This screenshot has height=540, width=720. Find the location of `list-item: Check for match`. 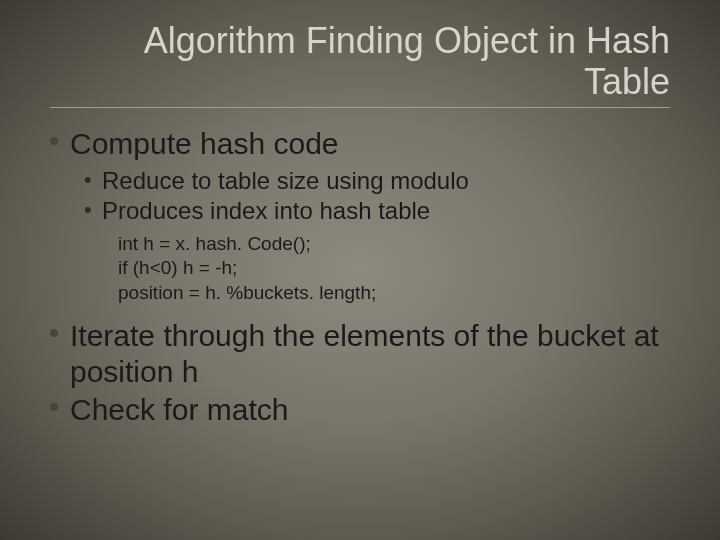

list-item: Check for match is located at coordinates (360, 410).